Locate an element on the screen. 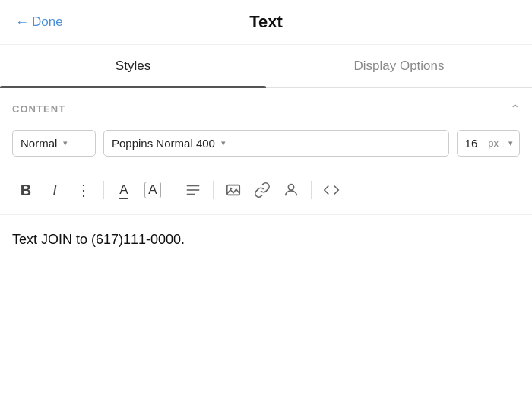 The width and height of the screenshot is (532, 418). content-section-header: CONTENT ⌃ is located at coordinates (266, 108).